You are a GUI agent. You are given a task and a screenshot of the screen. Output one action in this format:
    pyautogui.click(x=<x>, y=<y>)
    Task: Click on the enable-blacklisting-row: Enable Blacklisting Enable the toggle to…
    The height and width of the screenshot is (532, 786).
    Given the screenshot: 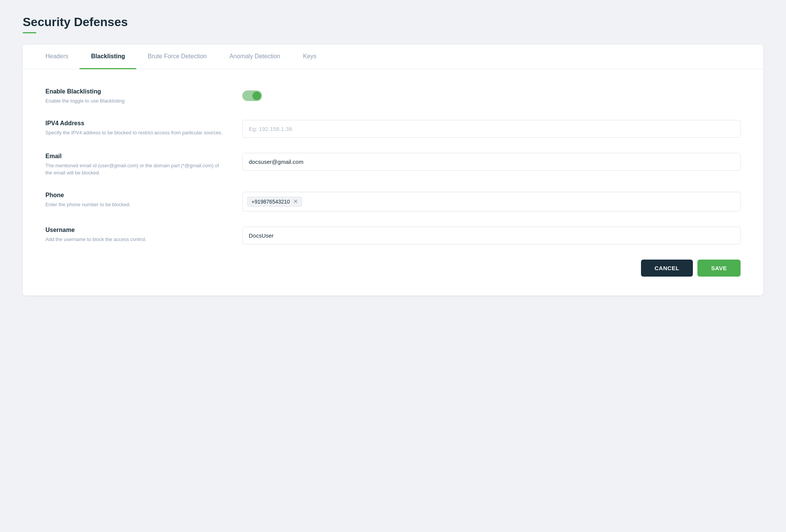 What is the action you would take?
    pyautogui.click(x=393, y=96)
    